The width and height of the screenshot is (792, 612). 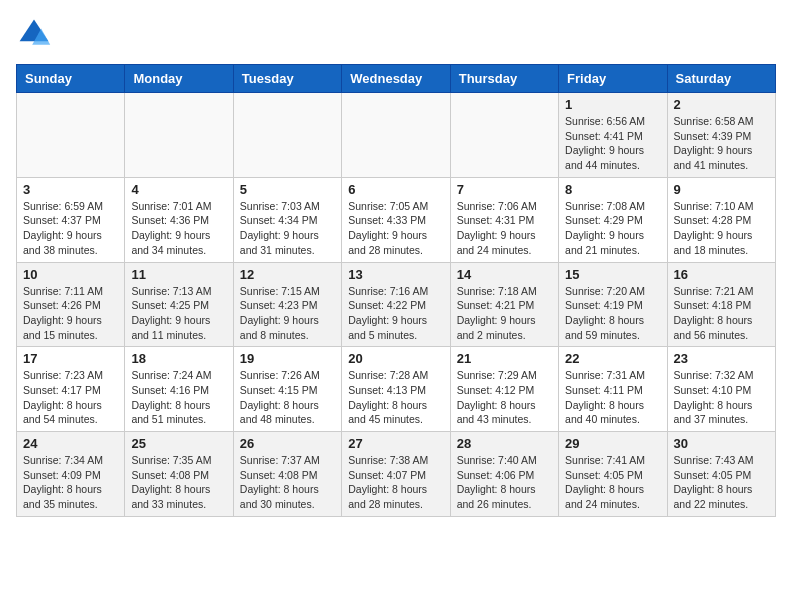 I want to click on weekday-header: Wednesday, so click(x=396, y=79).